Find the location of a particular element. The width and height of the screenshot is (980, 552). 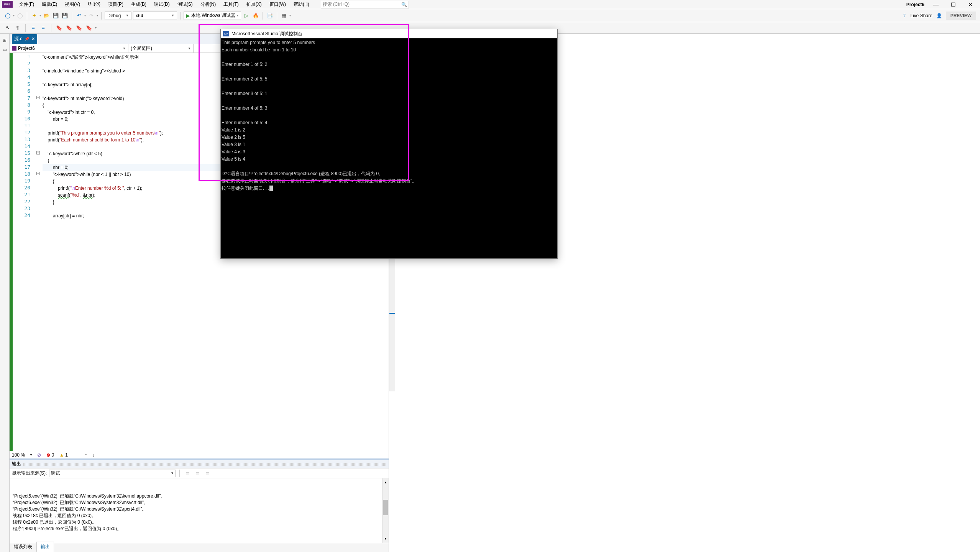

rail-icon-2: ▭ is located at coordinates (5, 49).